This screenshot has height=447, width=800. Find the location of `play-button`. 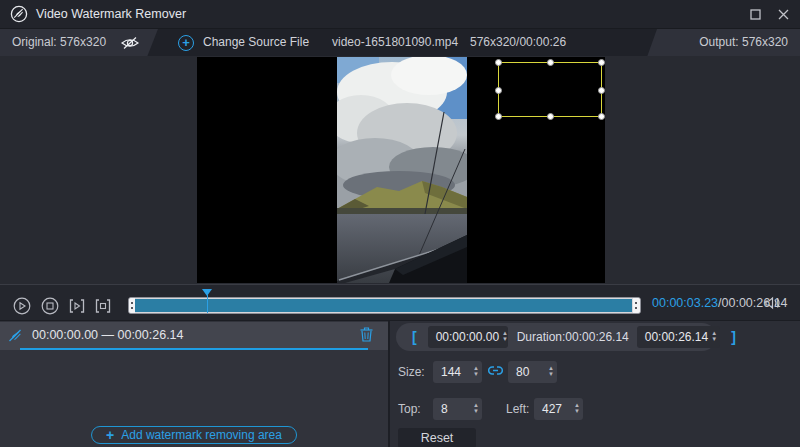

play-button is located at coordinates (22, 306).